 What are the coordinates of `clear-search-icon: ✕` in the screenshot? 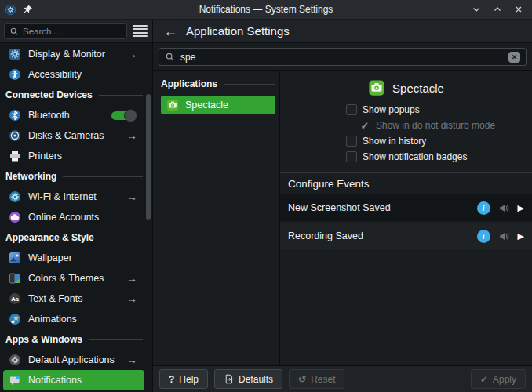 It's located at (515, 57).